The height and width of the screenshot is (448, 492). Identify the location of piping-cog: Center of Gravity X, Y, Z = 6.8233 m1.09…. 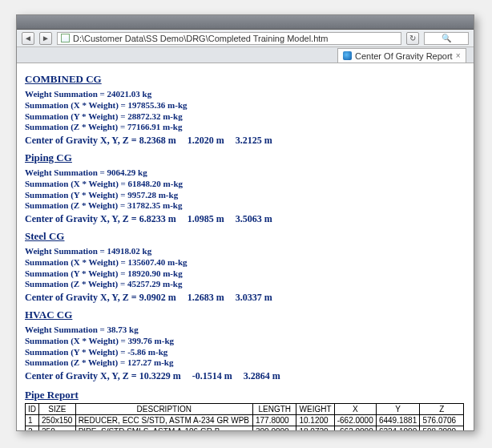
(245, 220).